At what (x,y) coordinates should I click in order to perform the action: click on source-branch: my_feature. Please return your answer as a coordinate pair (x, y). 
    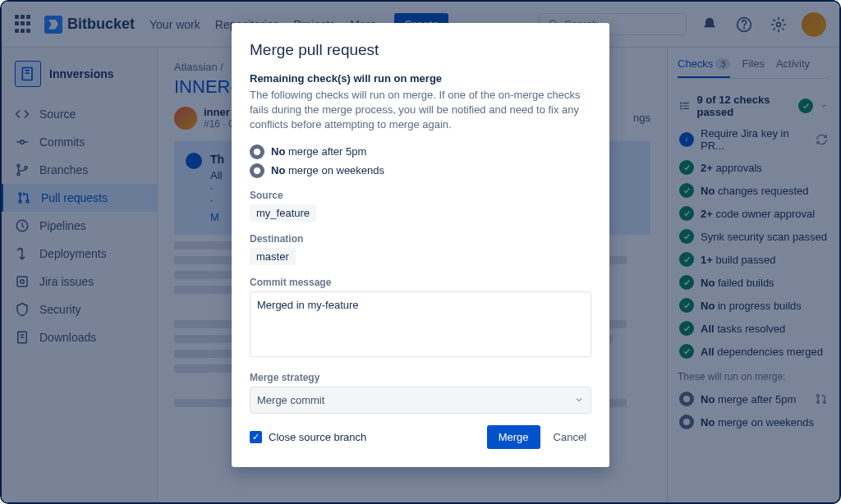
    Looking at the image, I should click on (283, 213).